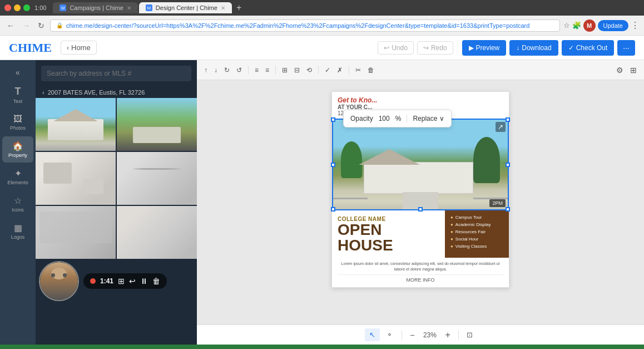 This screenshot has height=349, width=644. I want to click on photo-grid, so click(116, 178).